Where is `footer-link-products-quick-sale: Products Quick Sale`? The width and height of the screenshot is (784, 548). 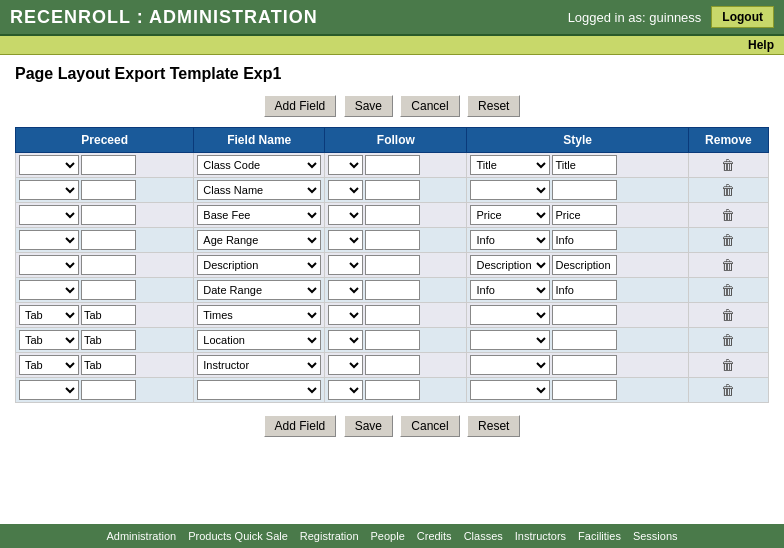 footer-link-products-quick-sale: Products Quick Sale is located at coordinates (238, 536).